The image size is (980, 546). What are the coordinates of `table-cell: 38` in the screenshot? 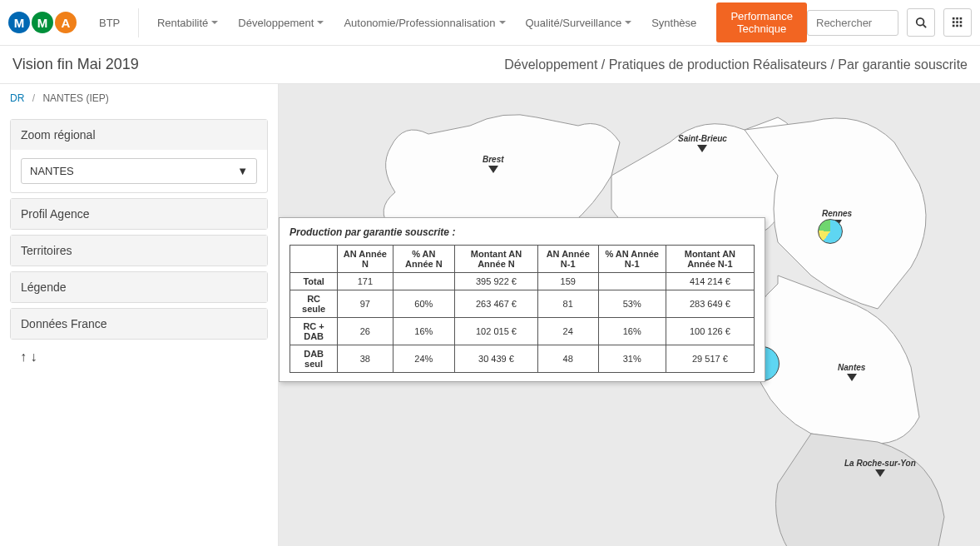 It's located at (365, 360).